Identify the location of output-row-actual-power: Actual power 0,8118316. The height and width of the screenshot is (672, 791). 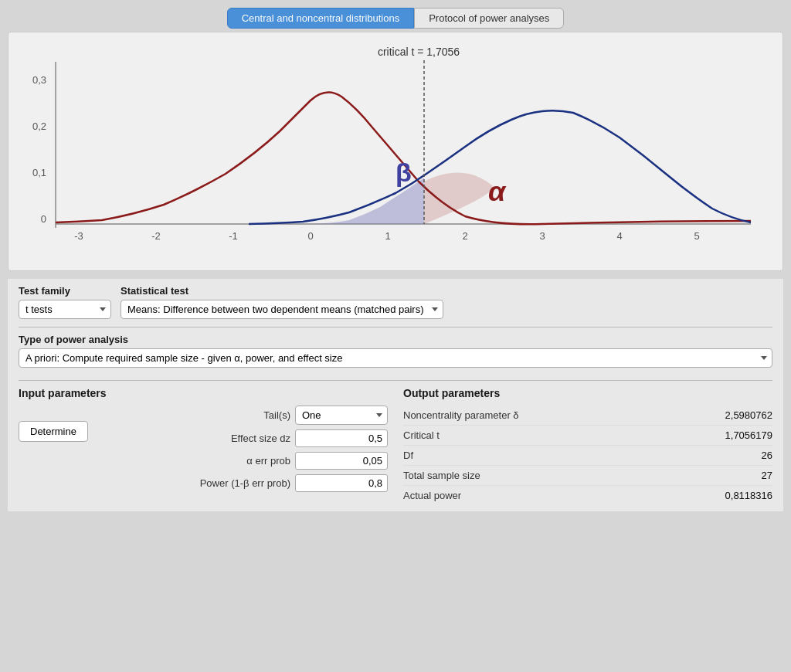
(588, 496).